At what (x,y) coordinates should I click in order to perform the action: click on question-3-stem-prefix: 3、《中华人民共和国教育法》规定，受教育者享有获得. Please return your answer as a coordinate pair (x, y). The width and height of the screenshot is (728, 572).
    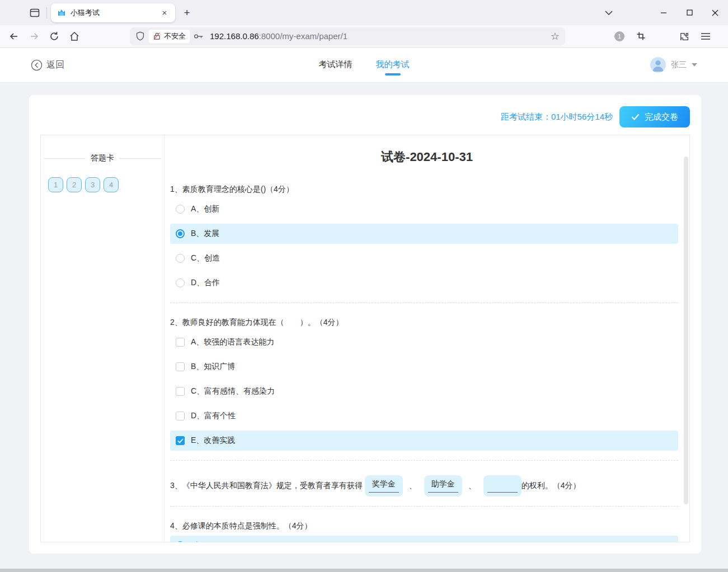
    Looking at the image, I should click on (266, 486).